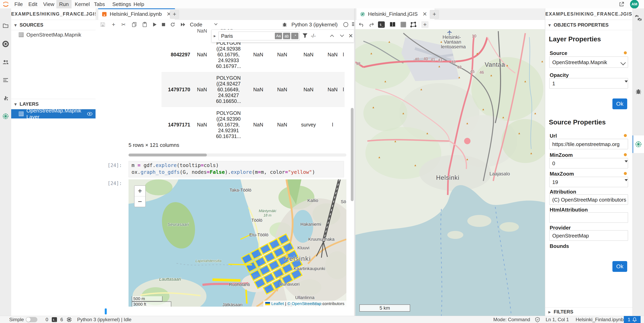 This screenshot has width=644, height=323. Describe the element at coordinates (588, 144) in the screenshot. I see `url-input: https://tile.openstreetmap.org` at that location.